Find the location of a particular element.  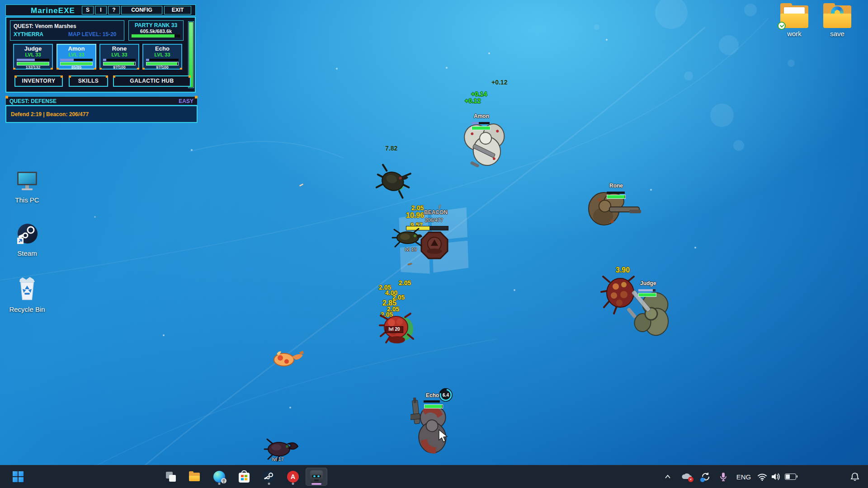

wifi-icon is located at coordinates (762, 477).